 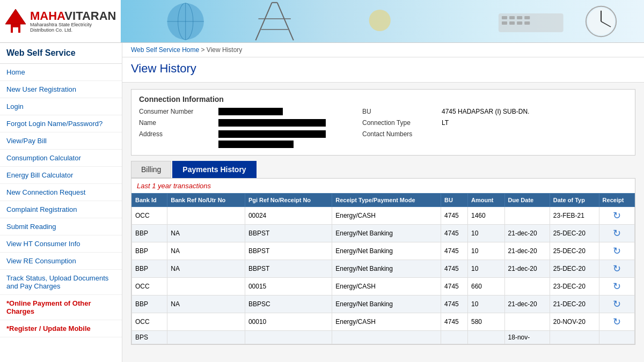 What do you see at coordinates (527, 251) in the screenshot?
I see `cell-2-6: 21-dec-20` at bounding box center [527, 251].